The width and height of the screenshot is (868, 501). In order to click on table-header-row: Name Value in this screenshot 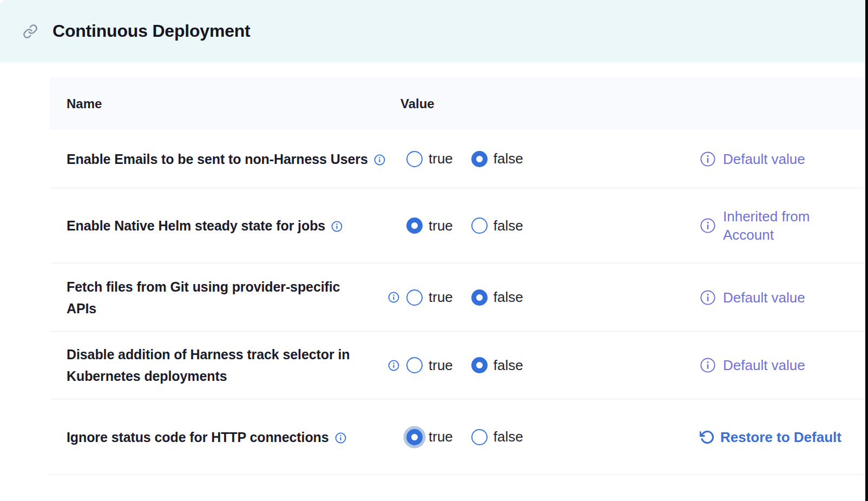, I will do `click(459, 104)`.